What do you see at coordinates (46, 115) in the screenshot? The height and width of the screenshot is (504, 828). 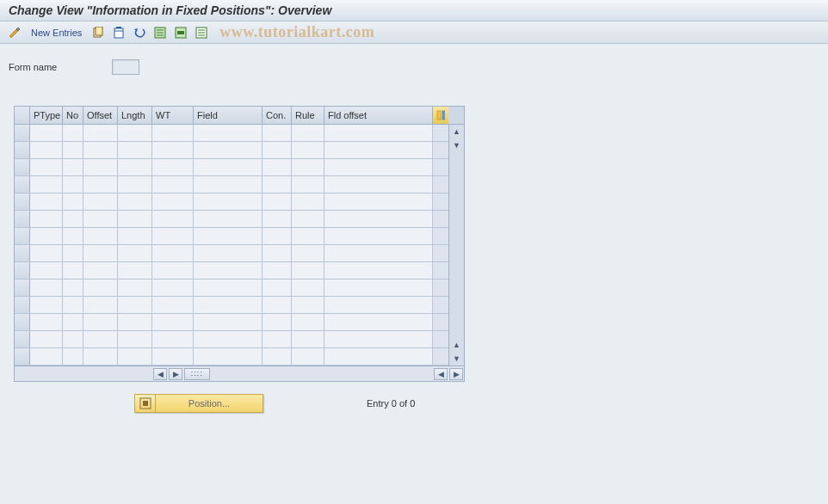 I see `col-ptype: PType` at bounding box center [46, 115].